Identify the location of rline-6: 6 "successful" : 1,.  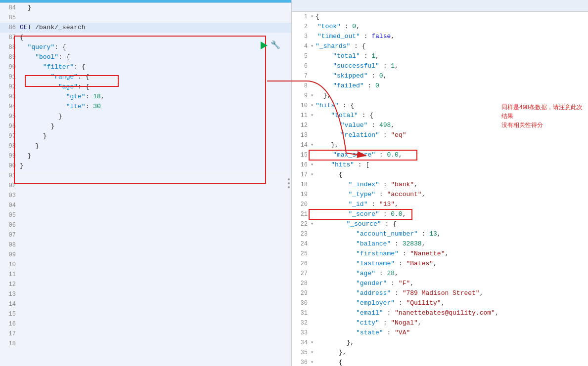
(440, 66).